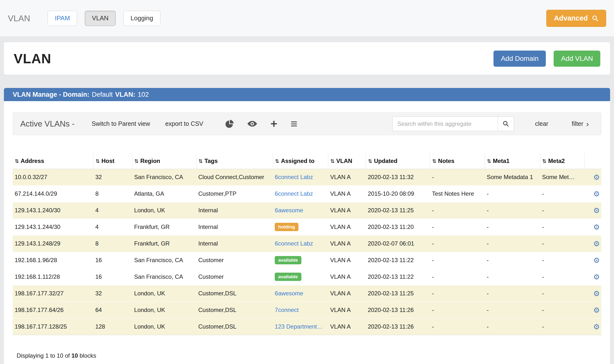 The image size is (614, 364). Describe the element at coordinates (307, 293) in the screenshot. I see `table-row: 198.167.177.32/2732London, UKCustomer,DS…` at that location.